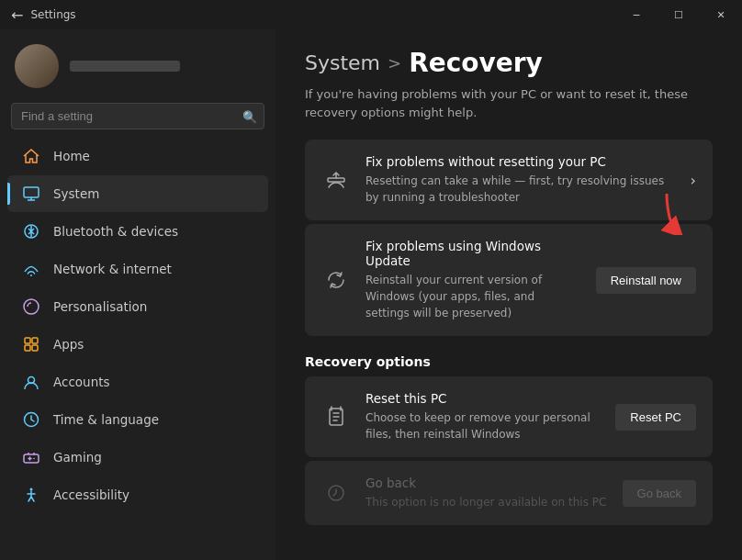 This screenshot has height=560, width=742. What do you see at coordinates (37, 66) in the screenshot?
I see `avatar-image` at bounding box center [37, 66].